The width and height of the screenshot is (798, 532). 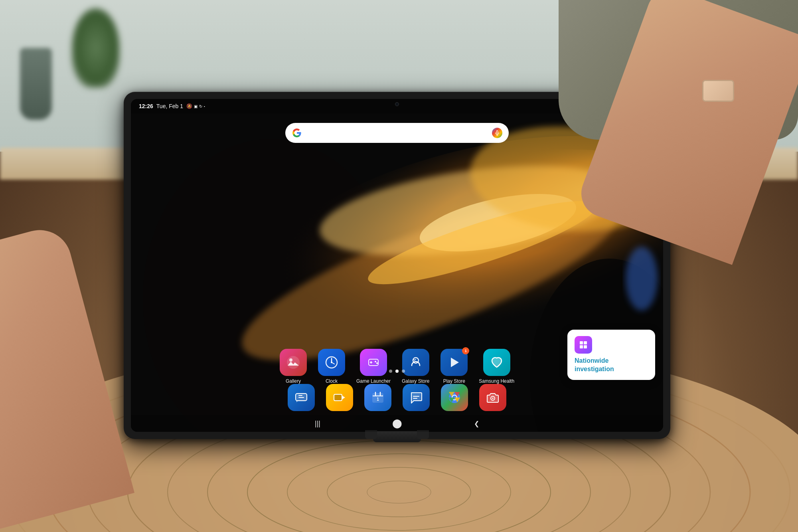 What do you see at coordinates (293, 362) in the screenshot?
I see `gallery-icon` at bounding box center [293, 362].